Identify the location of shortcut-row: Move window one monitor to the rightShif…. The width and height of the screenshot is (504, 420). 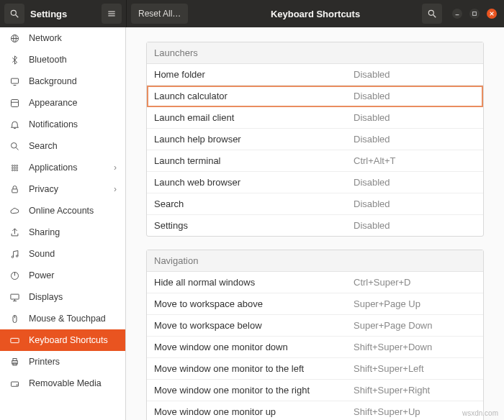
(315, 391).